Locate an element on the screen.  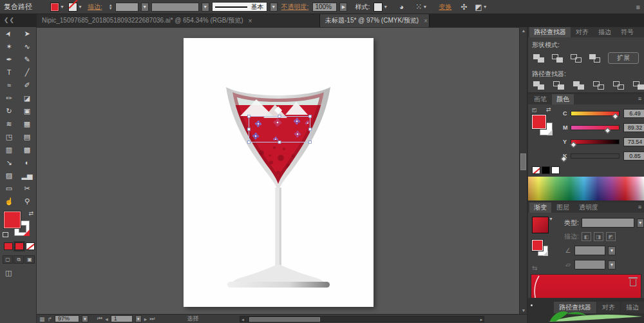
vertical-scrollbar: ▲ ▼ is located at coordinates (523, 170).